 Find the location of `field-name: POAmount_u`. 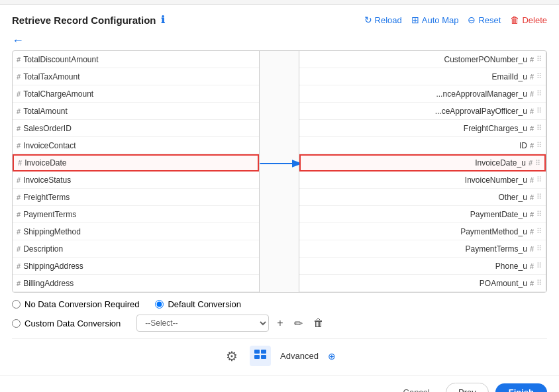

field-name: POAmount_u is located at coordinates (415, 283).